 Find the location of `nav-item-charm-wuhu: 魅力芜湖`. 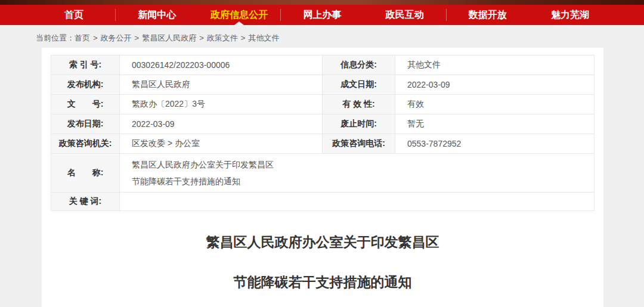

nav-item-charm-wuhu: 魅力芜湖 is located at coordinates (570, 15).